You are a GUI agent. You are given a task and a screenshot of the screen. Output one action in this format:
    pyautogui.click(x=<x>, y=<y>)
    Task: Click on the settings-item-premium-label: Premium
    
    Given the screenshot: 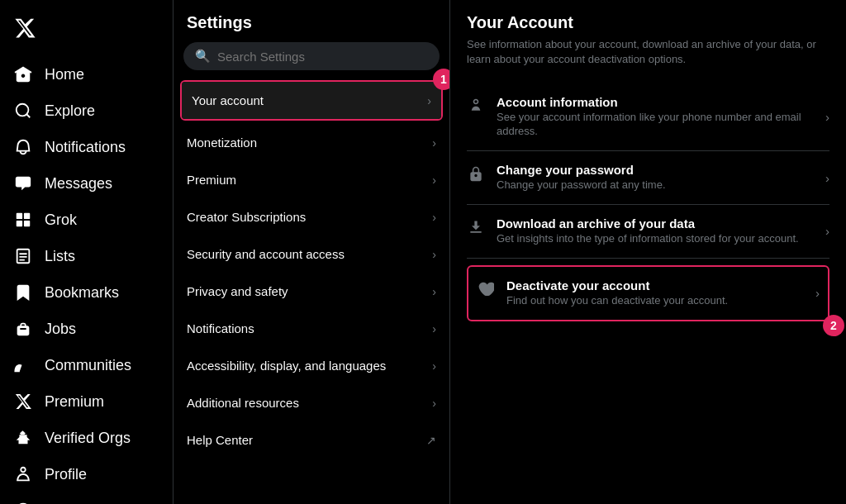 What is the action you would take?
    pyautogui.click(x=212, y=180)
    